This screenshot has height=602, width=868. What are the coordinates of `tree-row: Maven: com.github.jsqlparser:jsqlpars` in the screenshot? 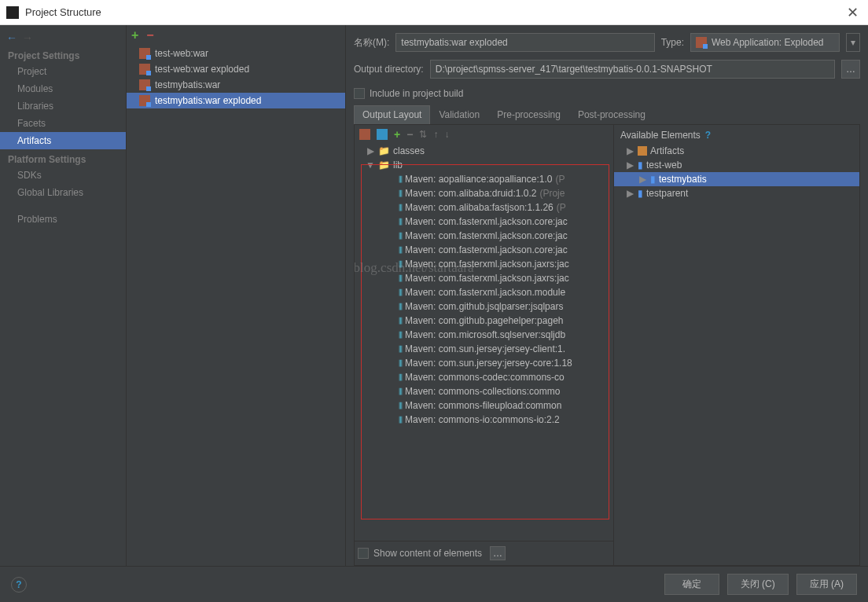 It's located at (484, 307).